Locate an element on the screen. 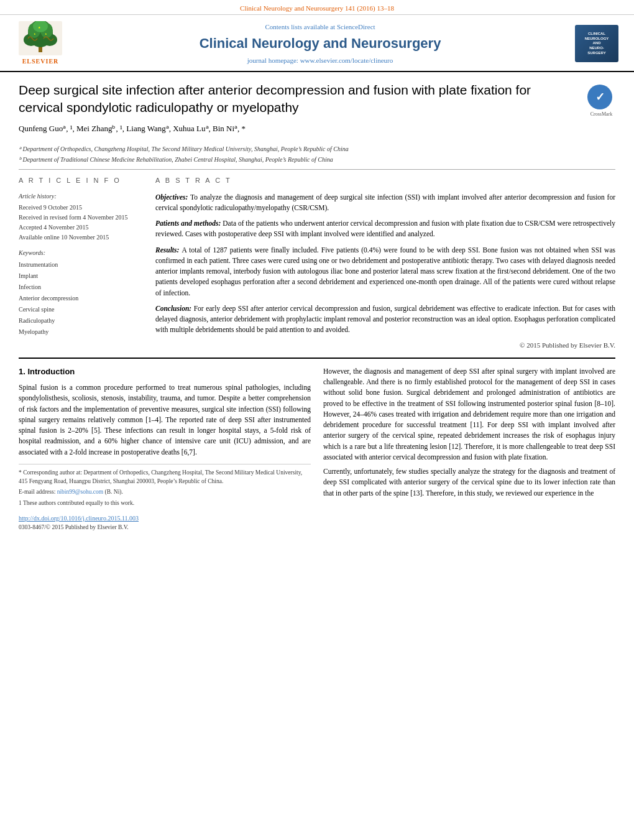  keyword-3: Infection is located at coordinates (81, 287).